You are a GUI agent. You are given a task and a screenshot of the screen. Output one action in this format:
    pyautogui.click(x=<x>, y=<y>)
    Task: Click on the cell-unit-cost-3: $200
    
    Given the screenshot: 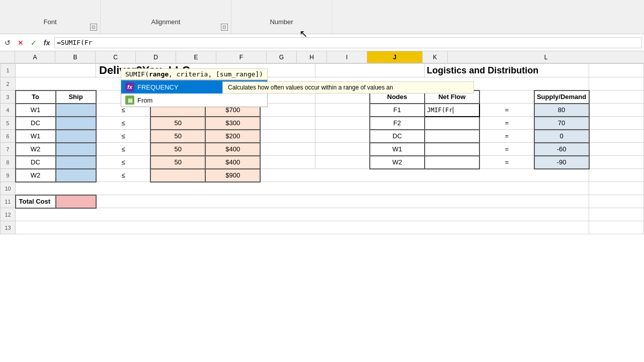 What is the action you would take?
    pyautogui.click(x=232, y=136)
    